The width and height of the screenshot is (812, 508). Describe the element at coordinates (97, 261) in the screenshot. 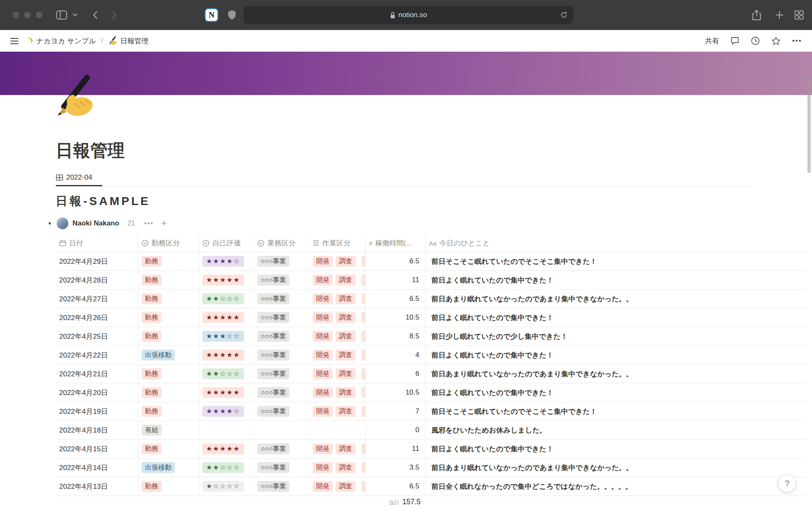

I see `date-cell: 2022年4月29日` at that location.